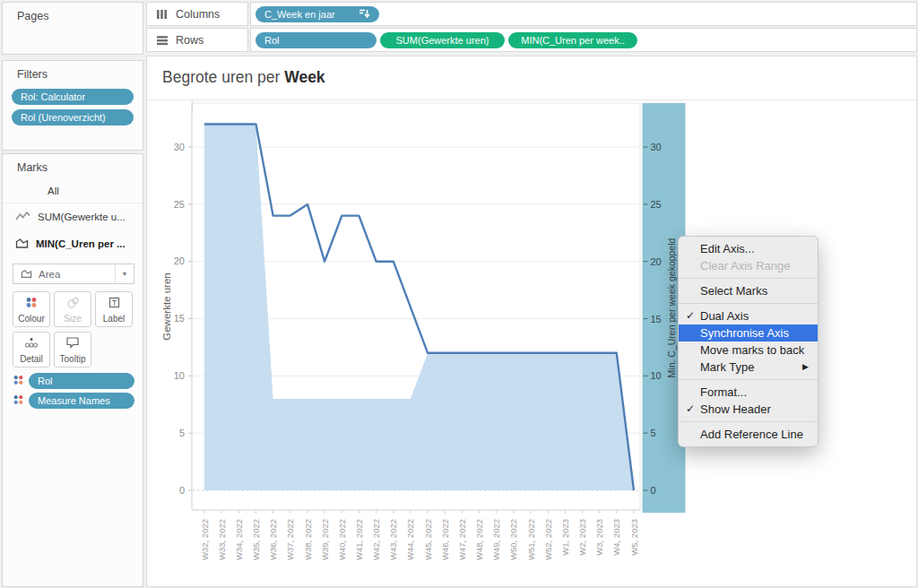 The image size is (918, 588). Describe the element at coordinates (31, 304) in the screenshot. I see `colour-icon` at that location.